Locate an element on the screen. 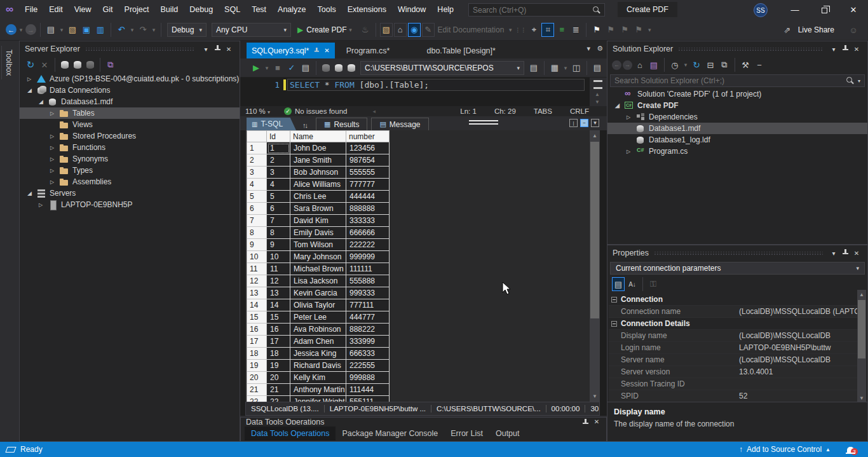 The width and height of the screenshot is (868, 457). table-row: 11 11 Michael Brown 111111 is located at coordinates (318, 269).